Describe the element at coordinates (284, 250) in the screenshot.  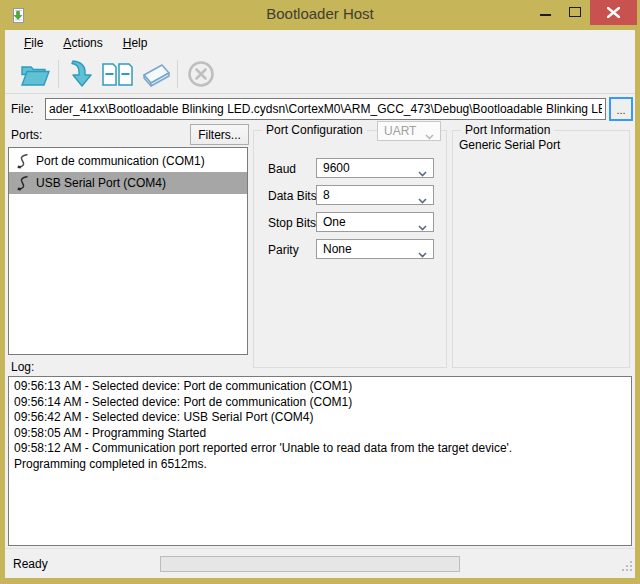
I see `parity-label: Parity` at that location.